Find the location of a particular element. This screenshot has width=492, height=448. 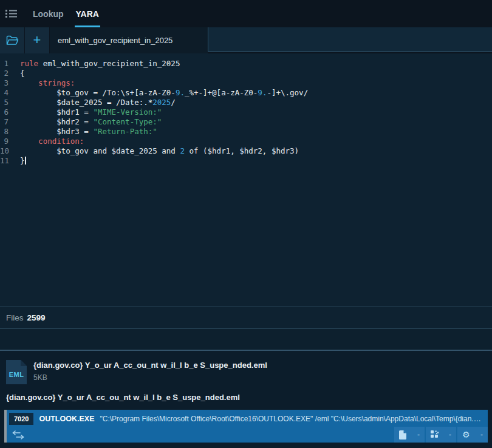

code-text: $hdr2 = "Content-Type:" is located at coordinates (91, 122).